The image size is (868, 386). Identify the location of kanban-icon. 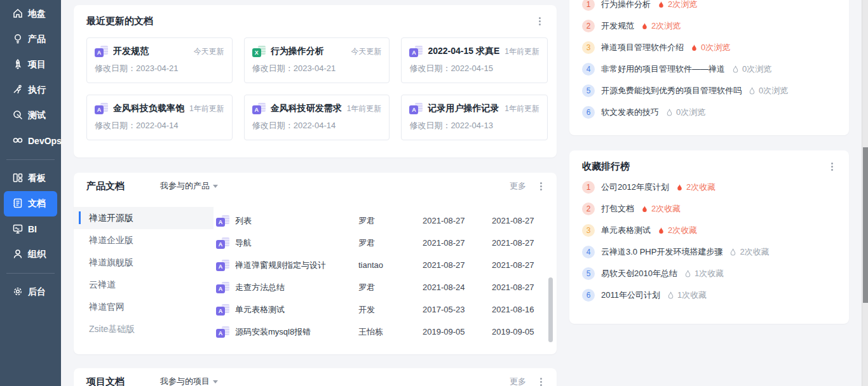
(18, 179).